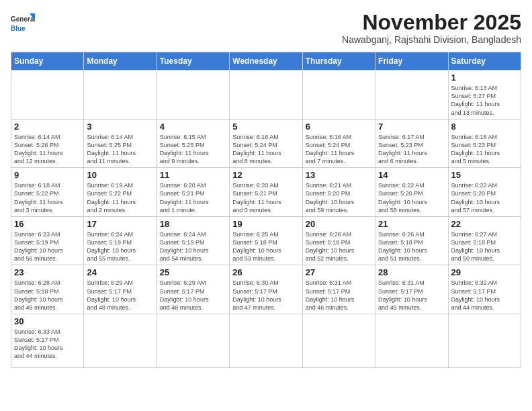 Image resolution: width=532 pixels, height=411 pixels. I want to click on calendar-cell: 12Sunrise: 6:20 AM Sunset: 5:21 PM Dayli…, so click(266, 192).